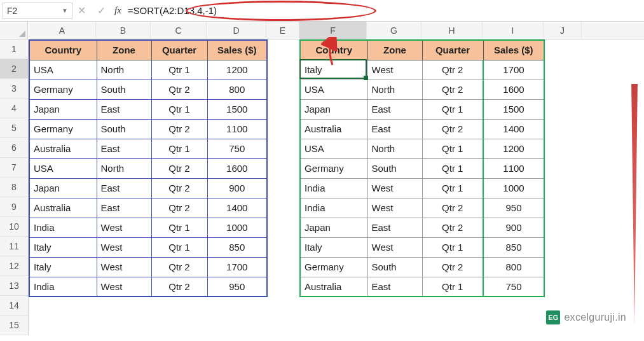  I want to click on cell: 850, so click(514, 247).